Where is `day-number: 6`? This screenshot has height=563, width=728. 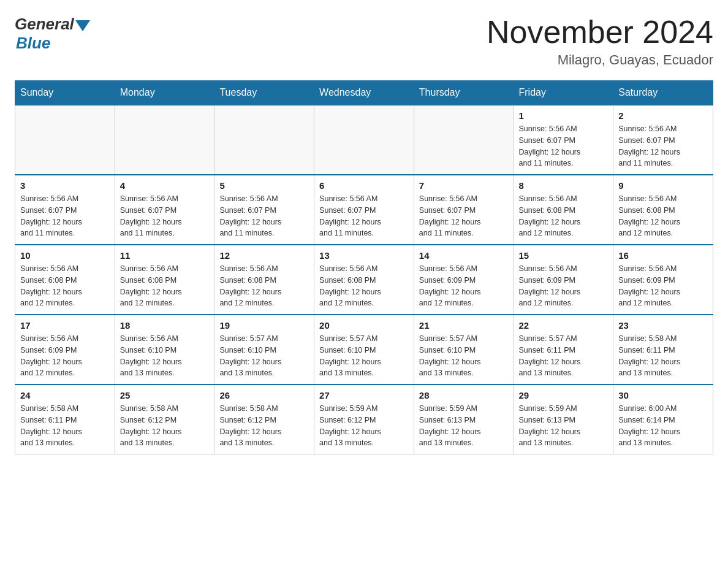 day-number: 6 is located at coordinates (364, 185).